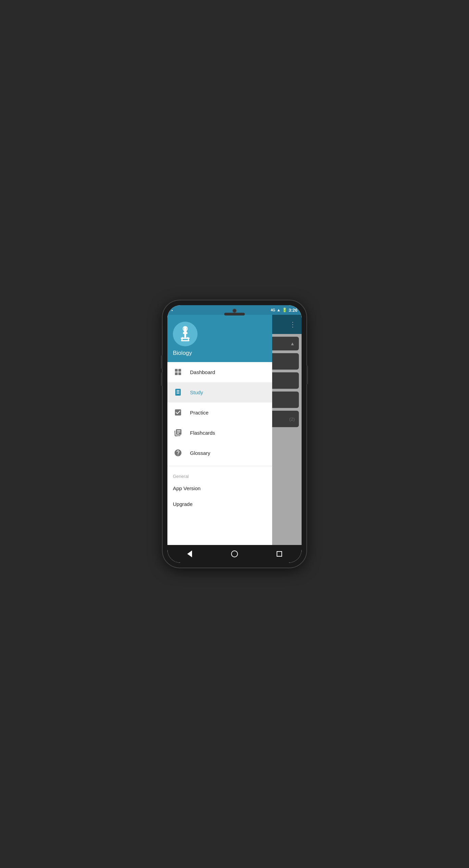 The height and width of the screenshot is (868, 469). What do you see at coordinates (172, 310) in the screenshot?
I see `status-bar-left: ▪` at bounding box center [172, 310].